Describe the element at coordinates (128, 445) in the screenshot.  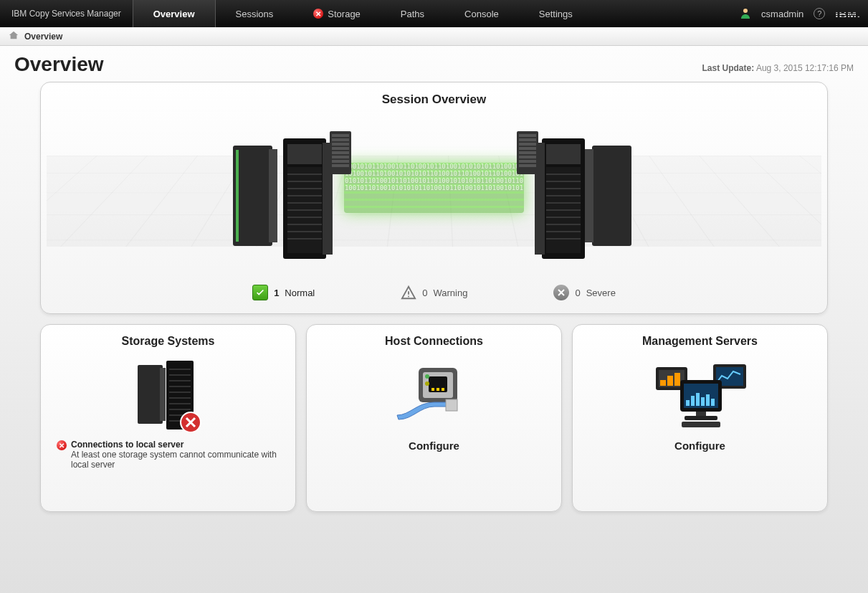
I see `storage-error-title: Connections to local server` at that location.